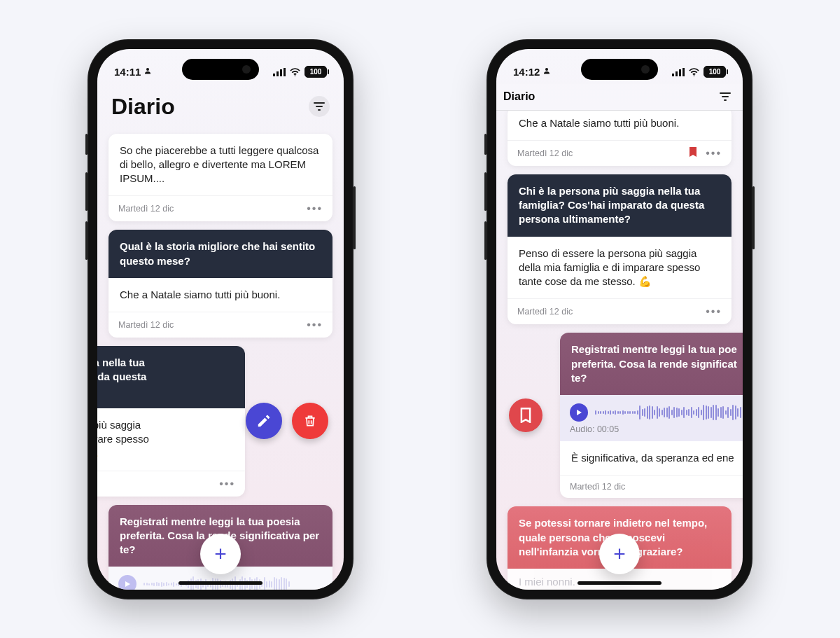  Describe the element at coordinates (220, 284) in the screenshot. I see `diary-entry: Qual è la storia migliore che hai sentit…` at that location.